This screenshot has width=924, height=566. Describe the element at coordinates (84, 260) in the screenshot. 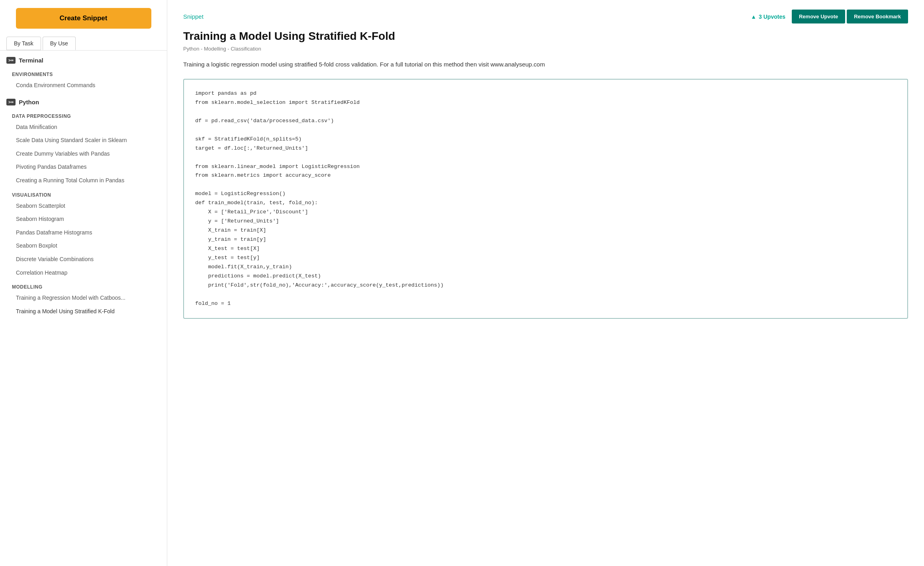

I see `sidebar-item-discrete-vars: Discrete Variable Combinations` at that location.